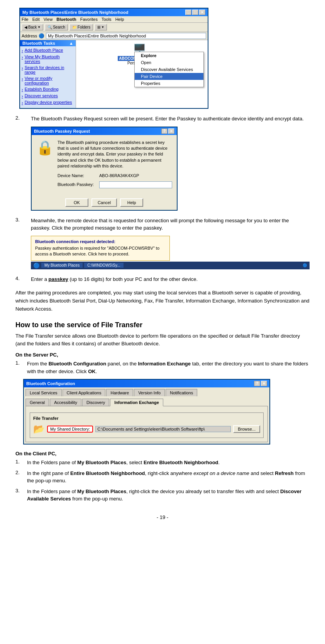  Describe the element at coordinates (115, 185) in the screenshot. I see `passkey-field-row: Bluetooth Passkey:` at that location.